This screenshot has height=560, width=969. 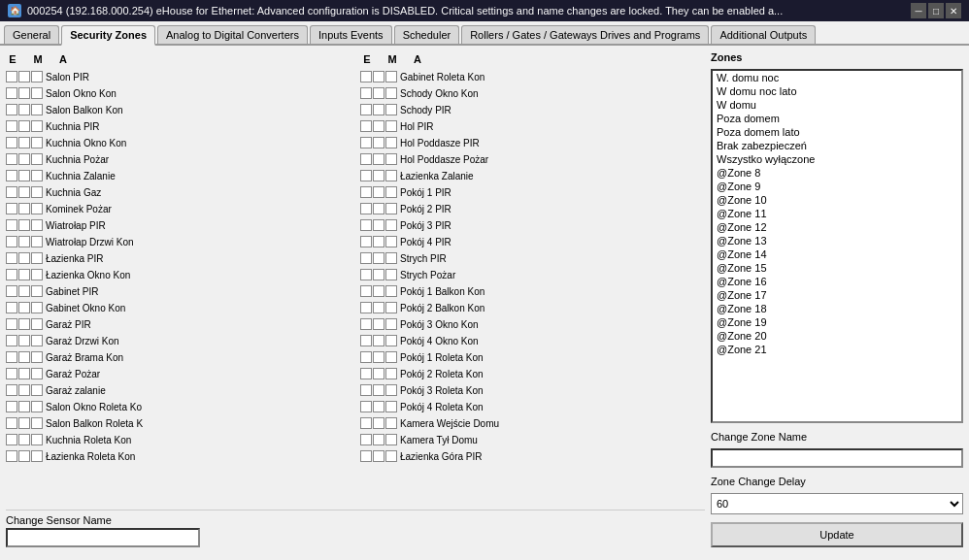 What do you see at coordinates (837, 295) in the screenshot?
I see `zone-list-item: @Zone 17` at bounding box center [837, 295].